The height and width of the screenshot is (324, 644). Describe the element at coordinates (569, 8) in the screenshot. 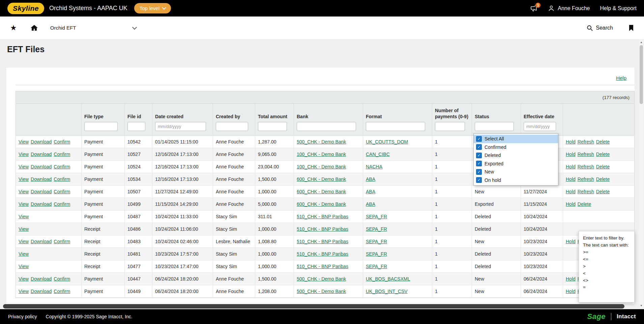

I see `user-menu: Anne Fouche` at that location.